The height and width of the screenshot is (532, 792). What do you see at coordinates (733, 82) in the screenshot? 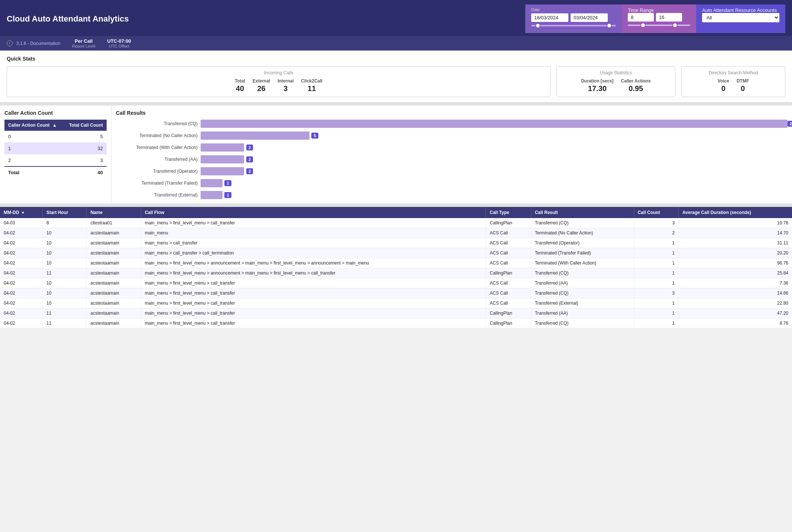
I see `directory-group: Directory Search Method Voice 0 DTMF 0` at bounding box center [733, 82].